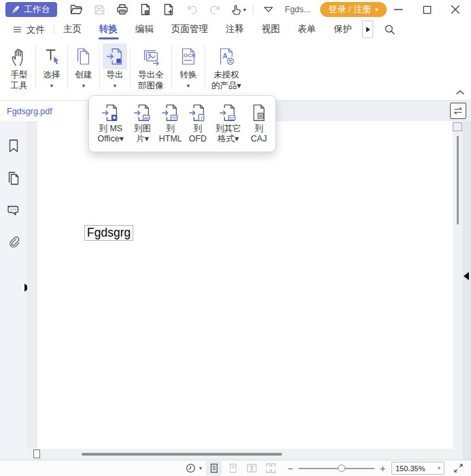  I want to click on zoom-caret-icon: ▾, so click(439, 468).